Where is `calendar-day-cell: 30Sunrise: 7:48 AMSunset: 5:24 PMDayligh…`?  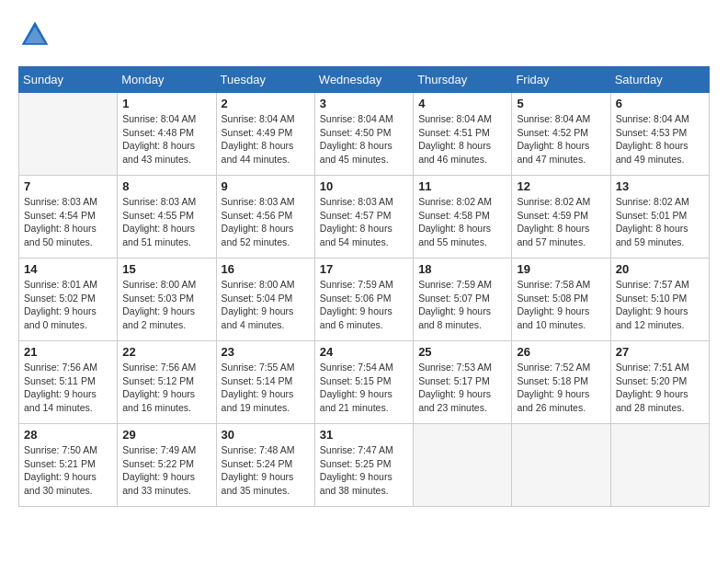 calendar-day-cell: 30Sunrise: 7:48 AMSunset: 5:24 PMDayligh… is located at coordinates (265, 465).